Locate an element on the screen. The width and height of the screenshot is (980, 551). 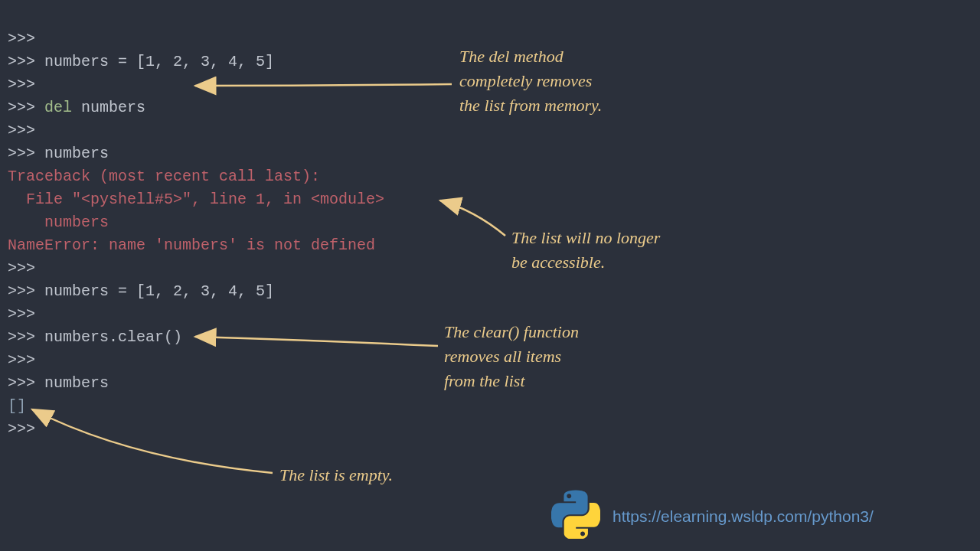
output-empty-list: [] is located at coordinates (17, 406).